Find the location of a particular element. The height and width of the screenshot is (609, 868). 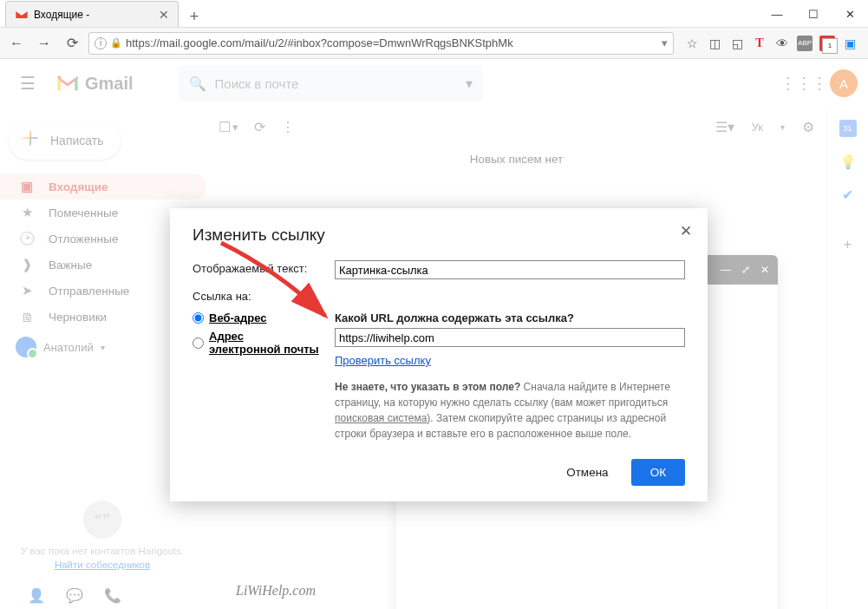

ok-button: ОК is located at coordinates (658, 472).